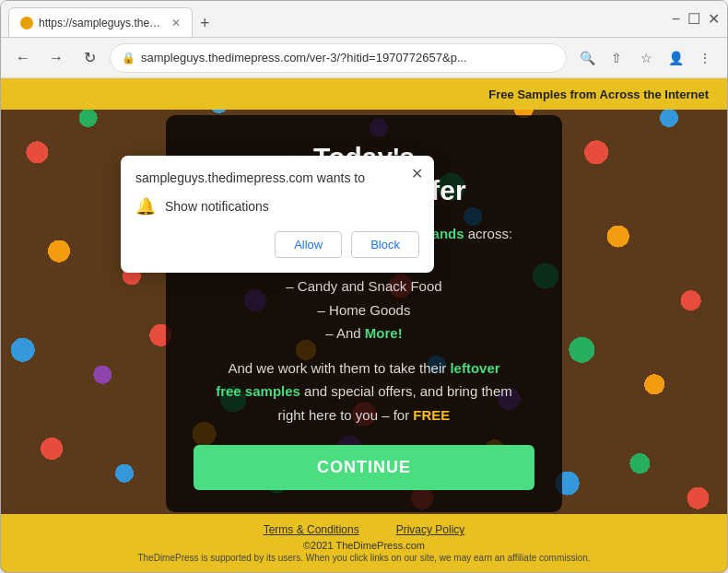  What do you see at coordinates (431, 530) in the screenshot?
I see `privacy-link: Privacy Policy` at bounding box center [431, 530].